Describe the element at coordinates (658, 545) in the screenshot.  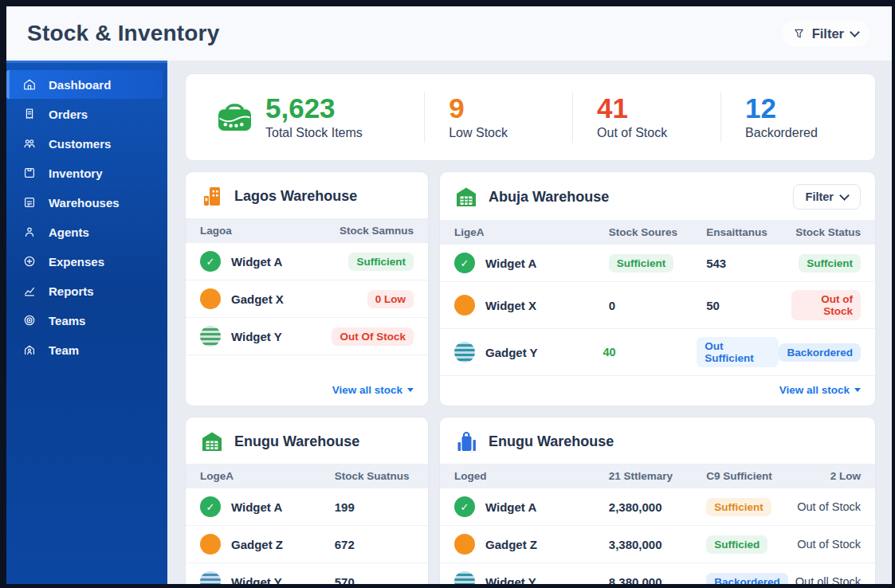
I see `stock-count: 3,380,000` at that location.